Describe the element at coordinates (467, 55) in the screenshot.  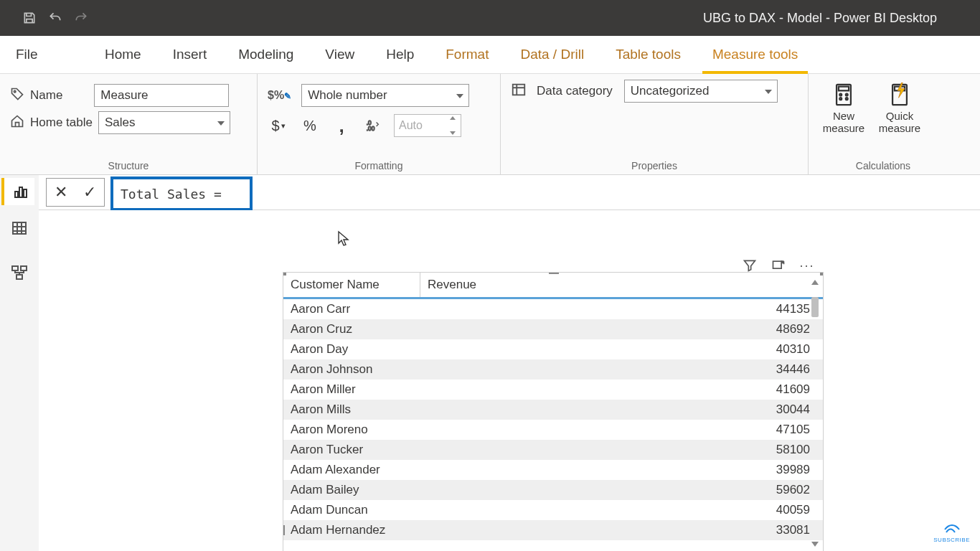
I see `tab-format: Format` at that location.